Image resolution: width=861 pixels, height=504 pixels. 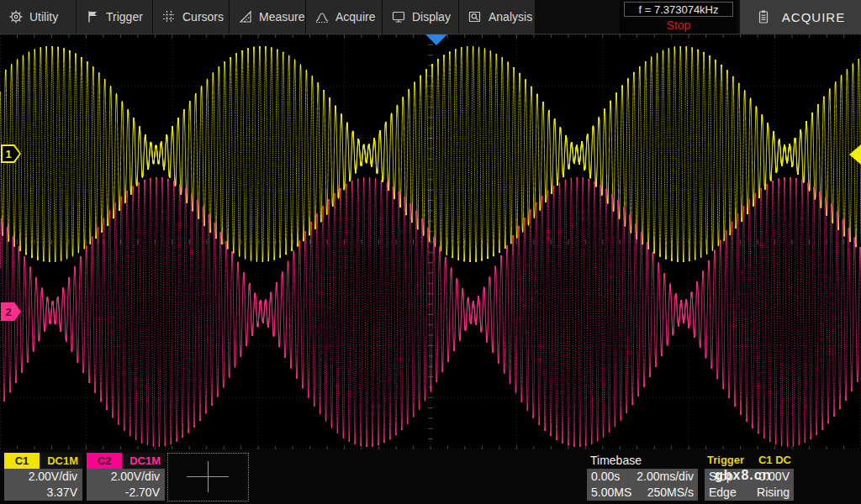 I want to click on menu-label: Measure, so click(x=282, y=17).